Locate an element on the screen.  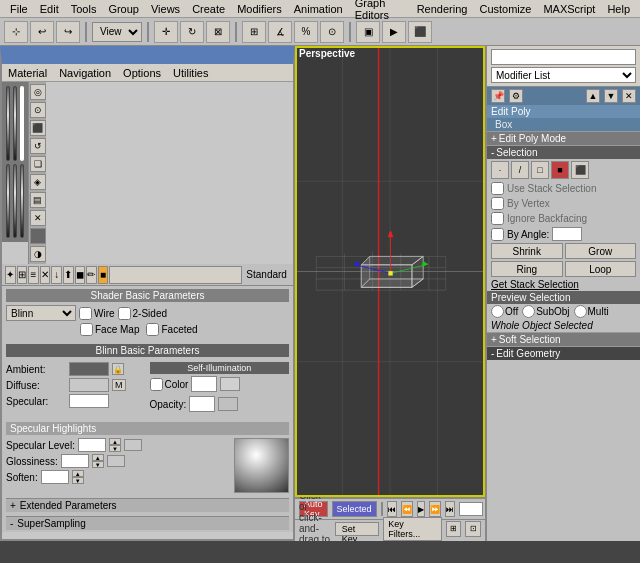
set-key-btn: Set Key is located at coordinates (358, 529).